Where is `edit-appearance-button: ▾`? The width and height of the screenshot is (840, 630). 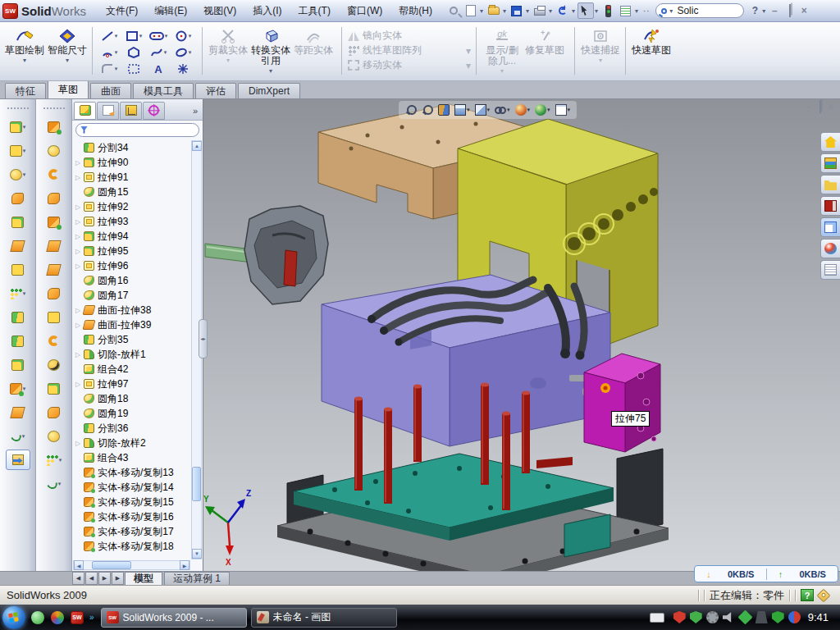
edit-appearance-button: ▾ is located at coordinates (523, 110).